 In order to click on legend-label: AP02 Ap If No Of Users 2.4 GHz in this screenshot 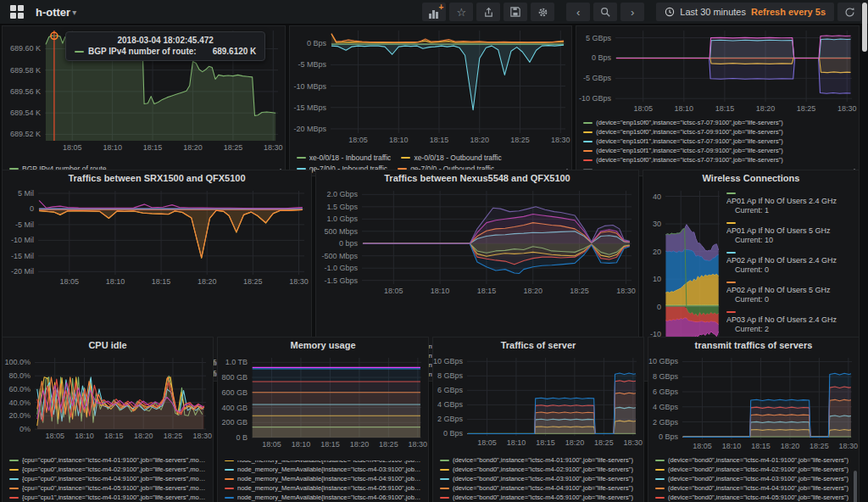, I will do `click(791, 261)`.